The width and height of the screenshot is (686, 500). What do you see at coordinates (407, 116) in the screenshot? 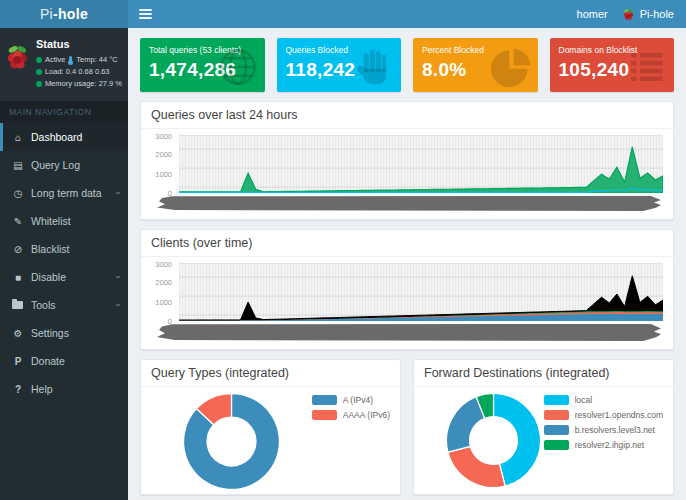
I see `panel-title: Queries over last 24 hours` at bounding box center [407, 116].